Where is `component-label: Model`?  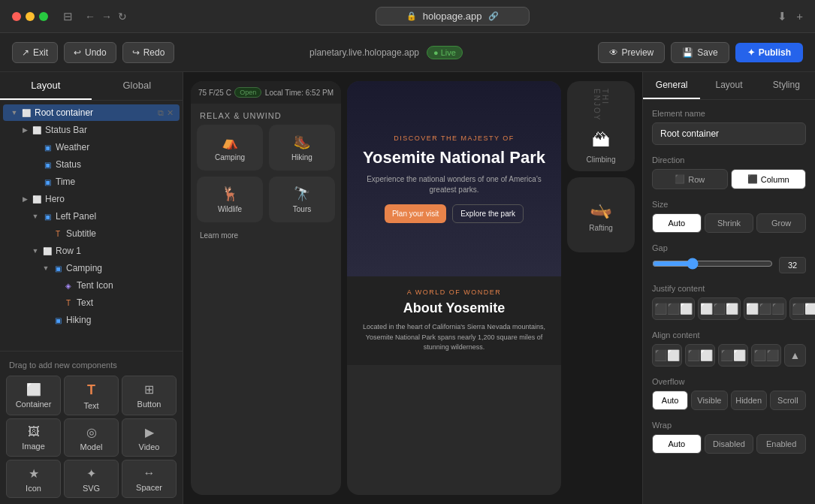 component-label: Model is located at coordinates (92, 447).